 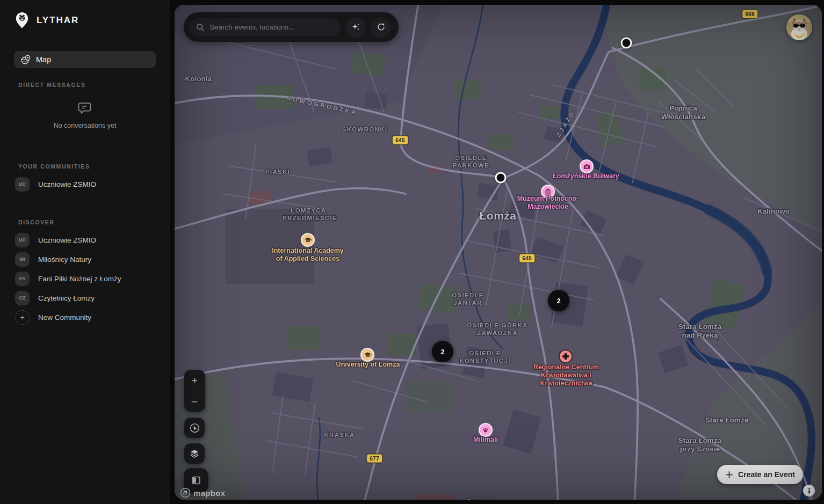 I want to click on new-community-label: New Community, so click(x=64, y=318).